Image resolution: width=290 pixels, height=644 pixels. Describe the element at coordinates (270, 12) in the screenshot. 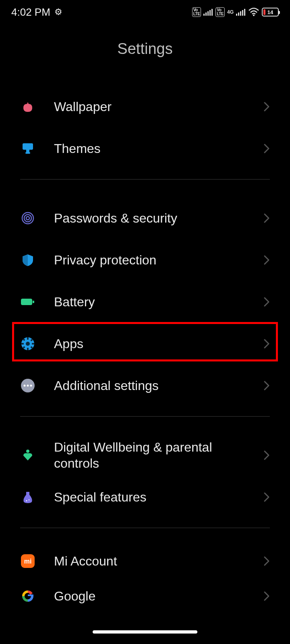

I see `battery-icon: 14` at that location.